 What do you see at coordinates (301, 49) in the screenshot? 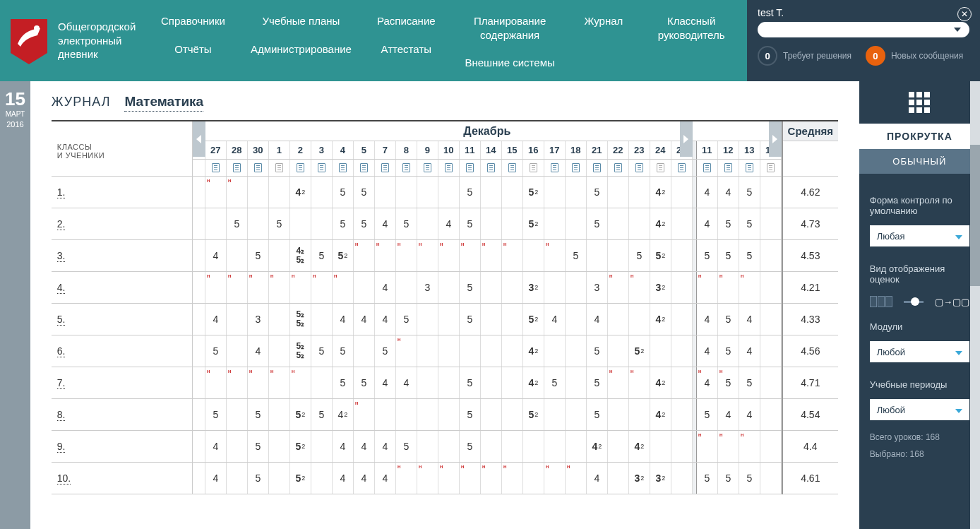
I see `nav-administration: Администрирование` at bounding box center [301, 49].